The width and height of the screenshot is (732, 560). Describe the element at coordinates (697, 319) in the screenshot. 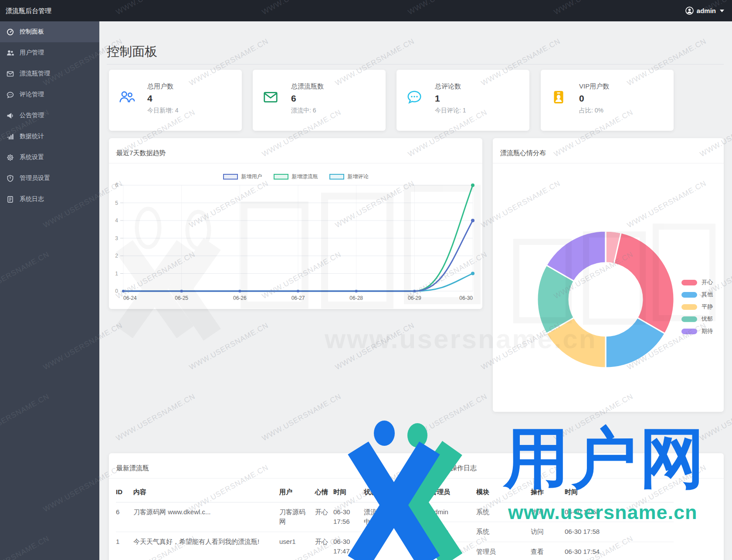

I see `mood-legend-item-忧郁: 忧郁` at that location.